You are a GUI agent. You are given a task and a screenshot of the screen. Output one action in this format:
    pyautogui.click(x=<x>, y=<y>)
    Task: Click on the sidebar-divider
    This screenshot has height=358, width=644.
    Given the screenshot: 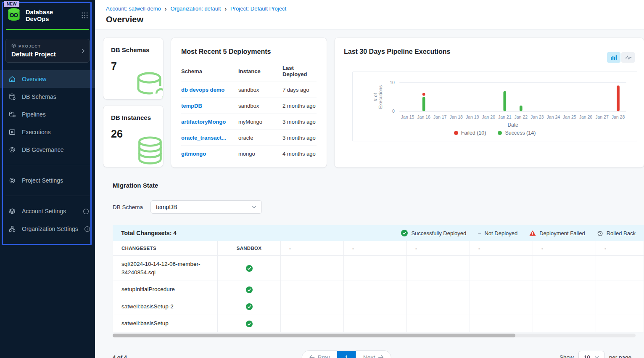 What is the action you would take?
    pyautogui.click(x=48, y=165)
    